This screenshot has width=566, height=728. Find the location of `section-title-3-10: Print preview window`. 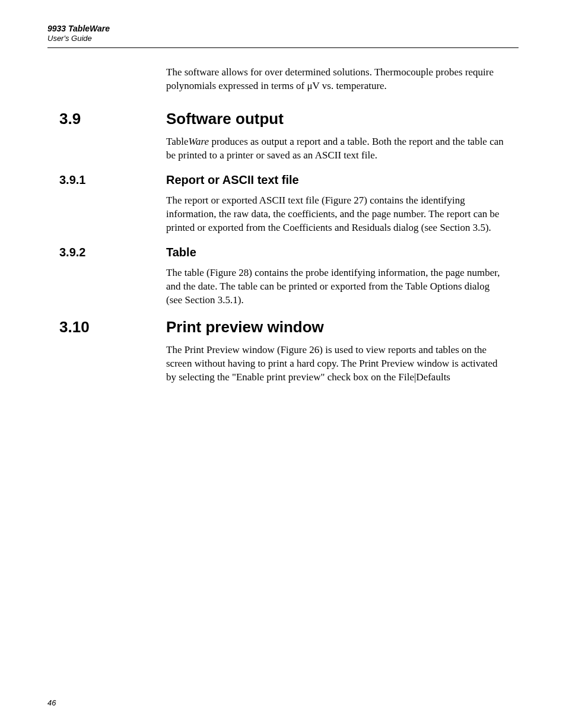

section-title-3-10: Print preview window is located at coordinates (245, 328).